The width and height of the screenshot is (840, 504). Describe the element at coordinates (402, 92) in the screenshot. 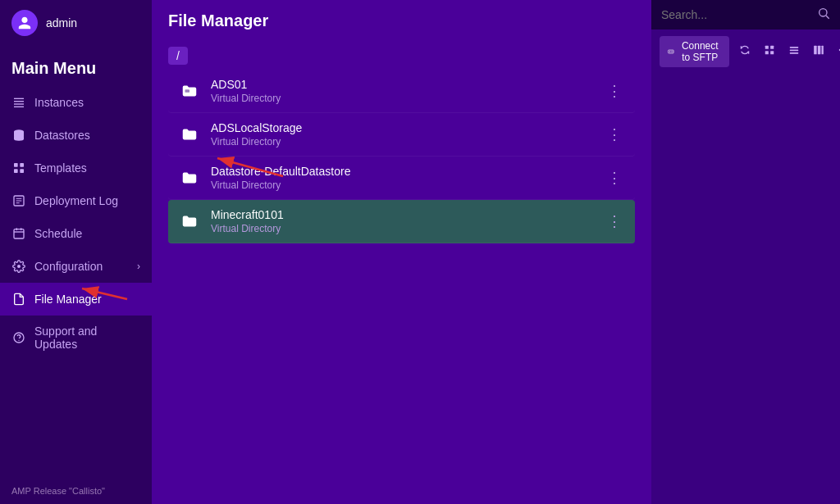

I see `file-item-ads01: ADS01 Virtual Directory ⋮` at that location.